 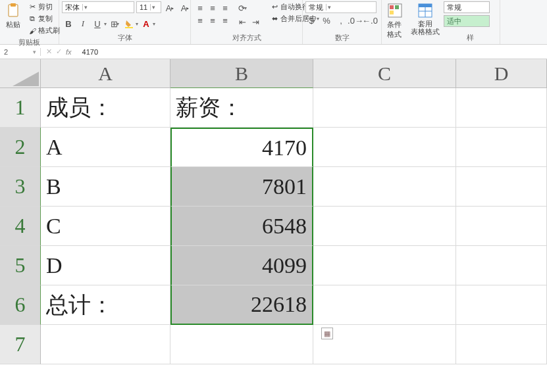 I want to click on cell-D3, so click(x=502, y=187).